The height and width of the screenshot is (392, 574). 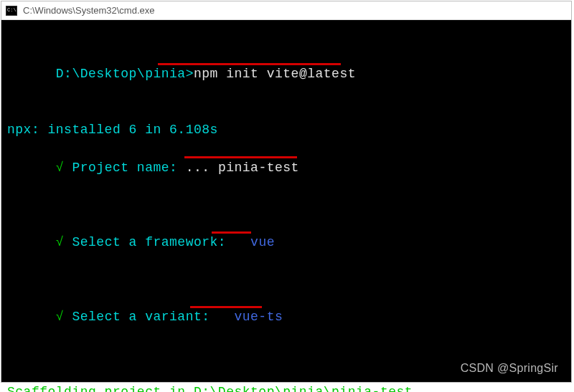 I want to click on typed-command: npm init vite@latest, so click(x=275, y=74).